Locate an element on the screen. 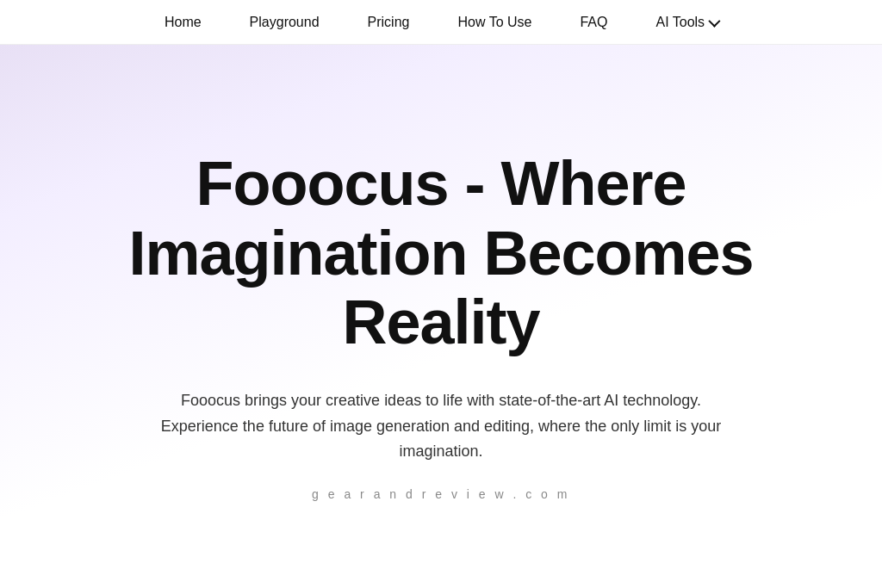  nav-item-home: Home is located at coordinates (183, 22).